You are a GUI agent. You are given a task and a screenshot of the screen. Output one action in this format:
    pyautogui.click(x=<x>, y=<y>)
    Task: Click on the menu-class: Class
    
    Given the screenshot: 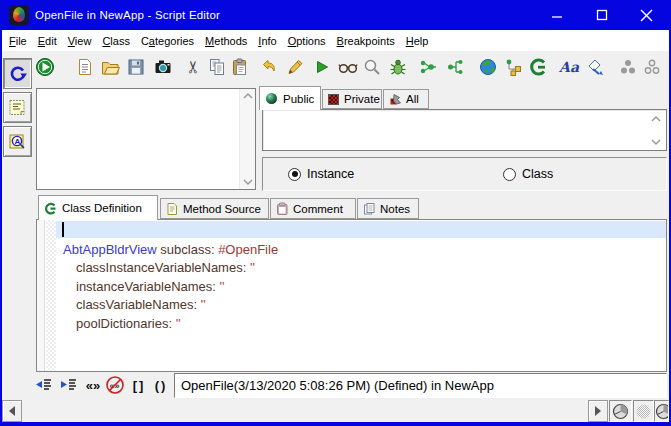 What is the action you would take?
    pyautogui.click(x=116, y=41)
    